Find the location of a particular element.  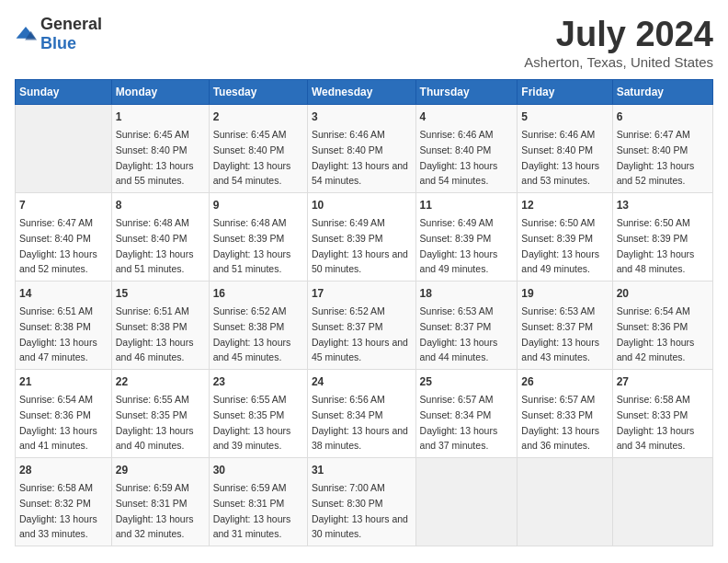

day-info: Sunrise: 6:57 AMSunset: 8:33 PMDaylight:… is located at coordinates (561, 422).